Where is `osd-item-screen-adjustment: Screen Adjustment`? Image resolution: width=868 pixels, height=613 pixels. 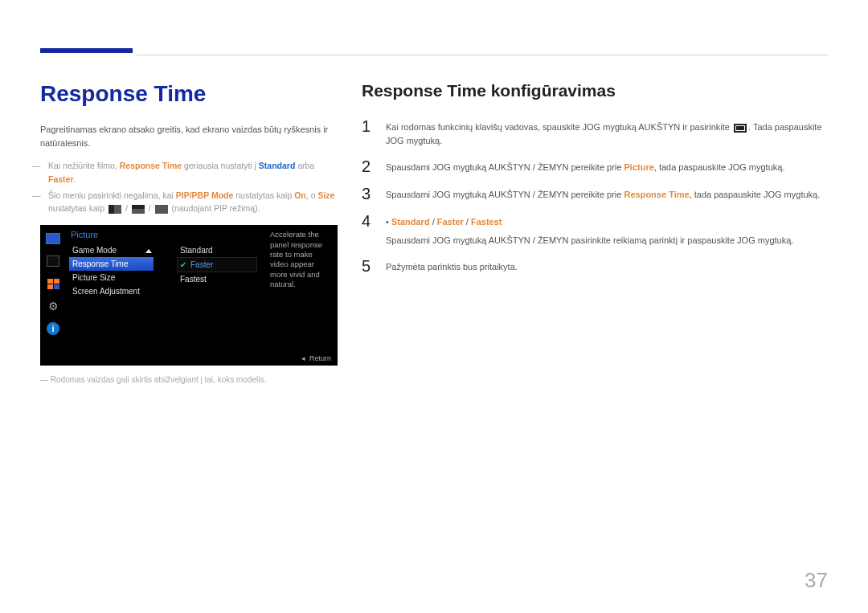
osd-item-screen-adjustment: Screen Adjustment is located at coordinates (111, 291).